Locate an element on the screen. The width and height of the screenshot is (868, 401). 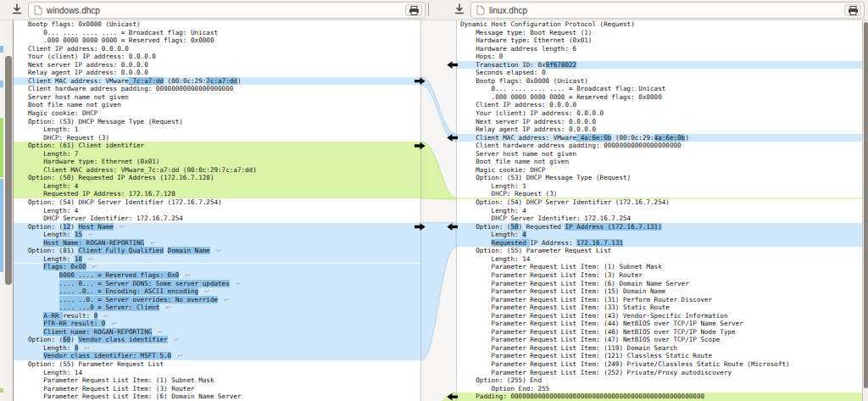
code-line: .... 0... = Server DDNS: Some server upd… is located at coordinates (142, 284).